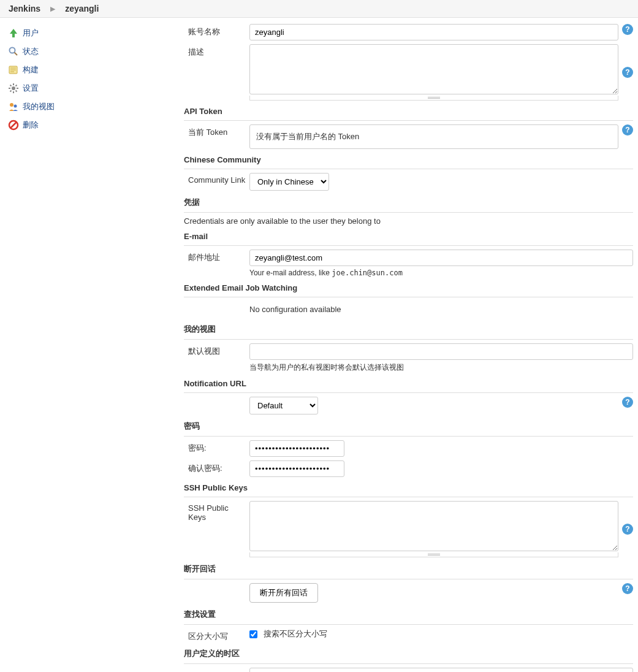 Image resolution: width=638 pixels, height=672 pixels. Describe the element at coordinates (408, 221) in the screenshot. I see `credentials-text: Credentials are only available to the us…` at that location.